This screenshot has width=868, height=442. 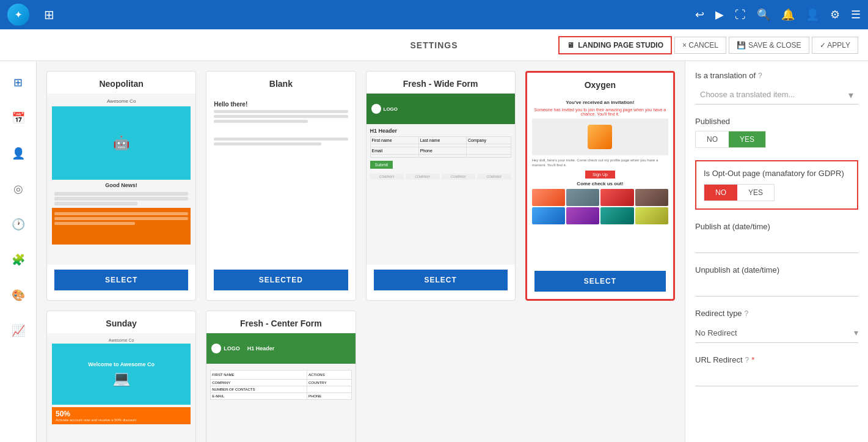 What do you see at coordinates (721, 193) in the screenshot?
I see `opt-out-no-button: NO` at bounding box center [721, 193].